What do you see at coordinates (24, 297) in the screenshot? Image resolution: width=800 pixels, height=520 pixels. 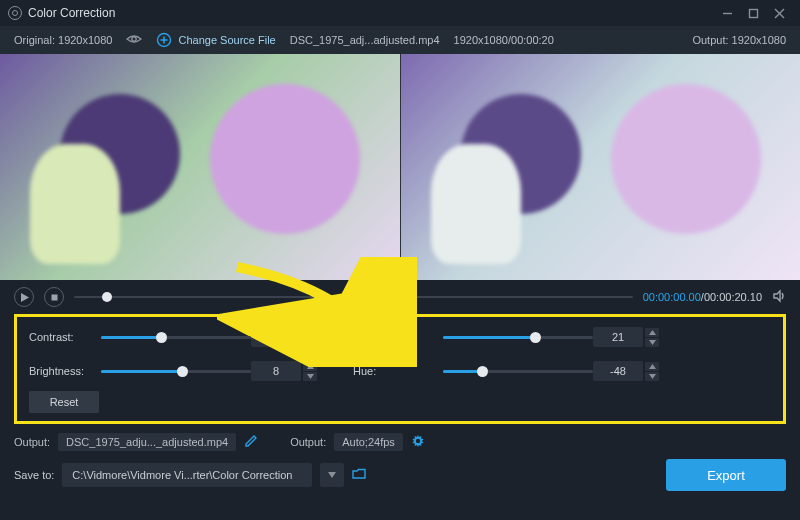 I see `play-button` at bounding box center [24, 297].